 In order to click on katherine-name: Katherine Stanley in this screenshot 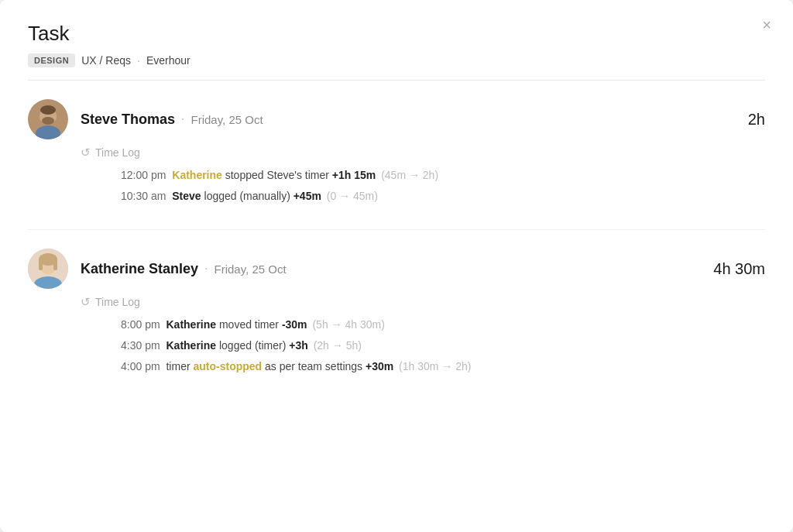, I will do `click(139, 269)`.